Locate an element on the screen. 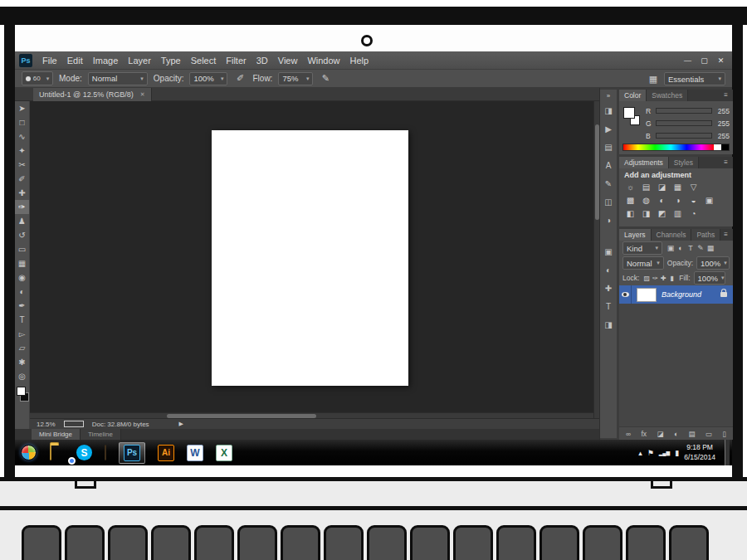  layer-row-background: Background is located at coordinates (676, 295).